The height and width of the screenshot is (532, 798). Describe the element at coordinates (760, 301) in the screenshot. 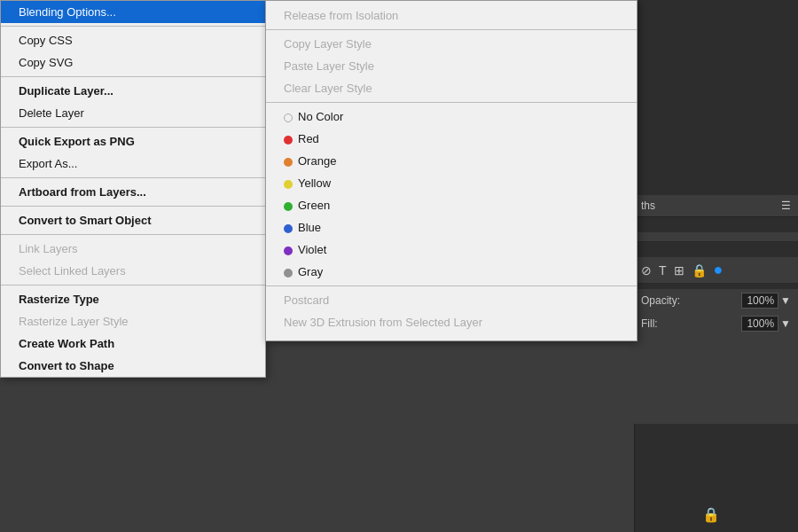

I see `opacity-value: 100%` at that location.